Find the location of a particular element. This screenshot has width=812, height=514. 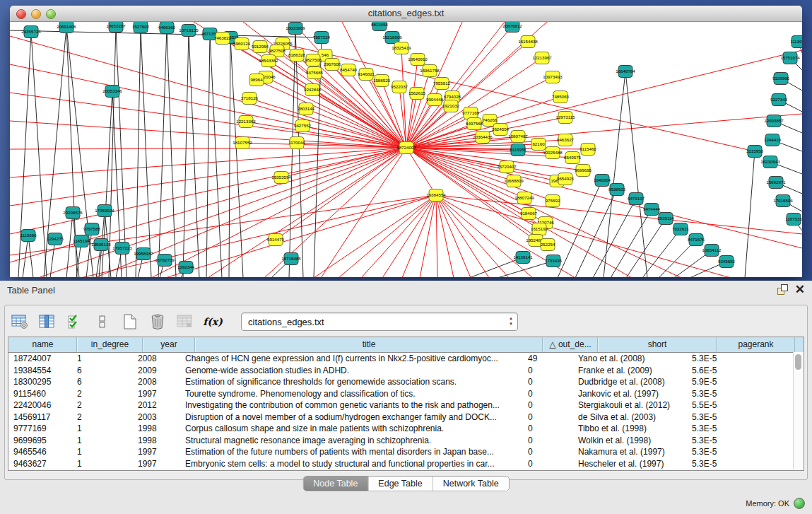

column-header-short: short is located at coordinates (657, 345).